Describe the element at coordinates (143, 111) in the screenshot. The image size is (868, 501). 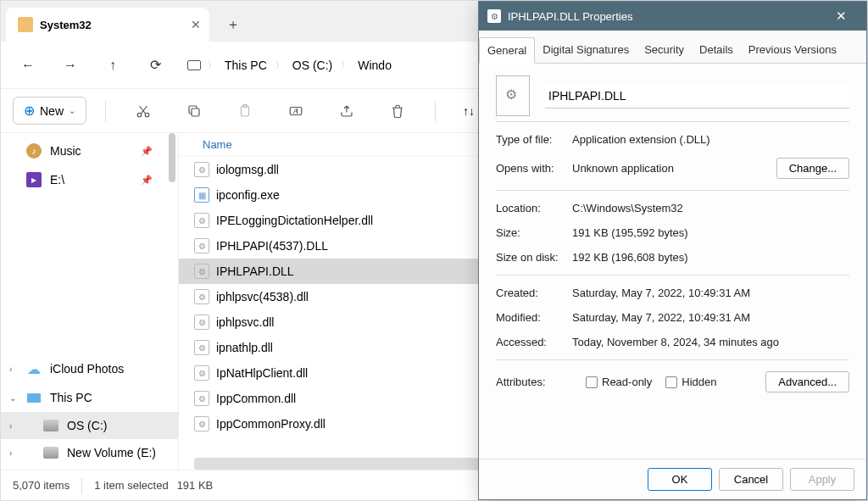
I see `cut-button` at that location.